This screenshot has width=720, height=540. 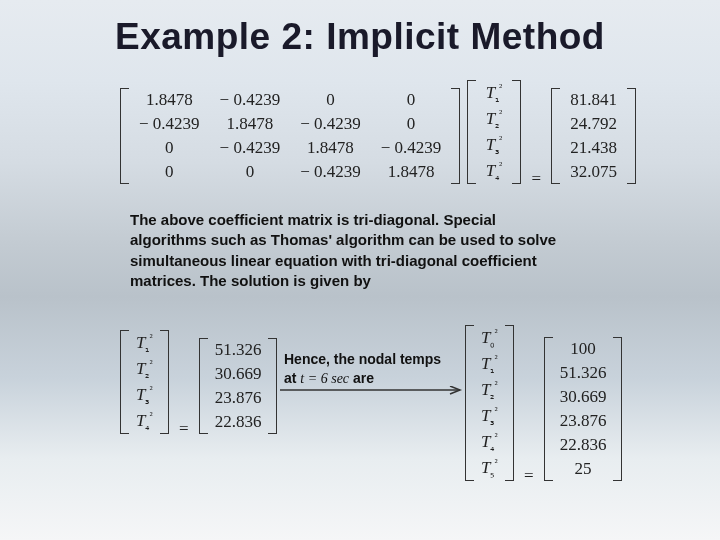 What do you see at coordinates (594, 136) in the screenshot?
I see `vector-b1: 81.84124.79221.43832.075` at bounding box center [594, 136].